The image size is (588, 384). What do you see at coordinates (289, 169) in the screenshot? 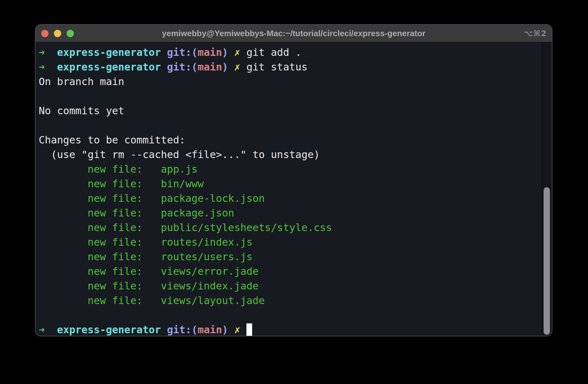
I see `terminal-line: new file: app.js` at bounding box center [289, 169].